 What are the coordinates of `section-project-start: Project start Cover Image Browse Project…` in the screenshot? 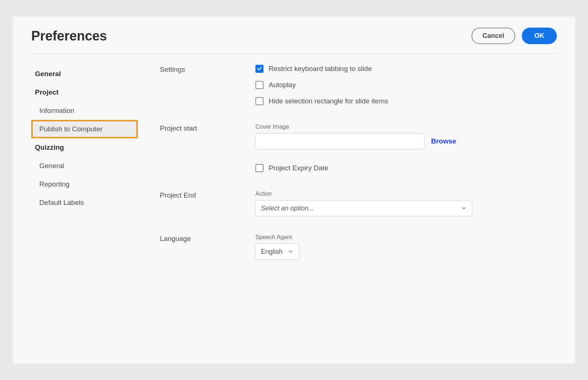 It's located at (358, 152).